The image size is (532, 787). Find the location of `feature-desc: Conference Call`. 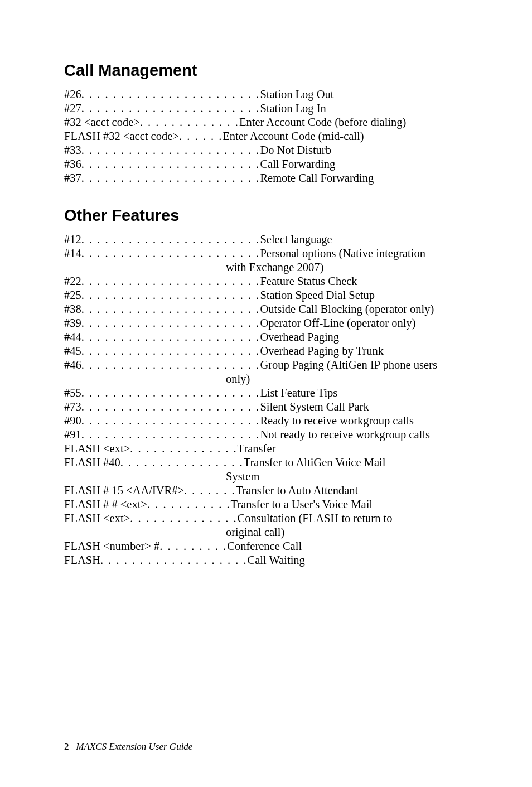

feature-desc: Conference Call is located at coordinates (264, 547).